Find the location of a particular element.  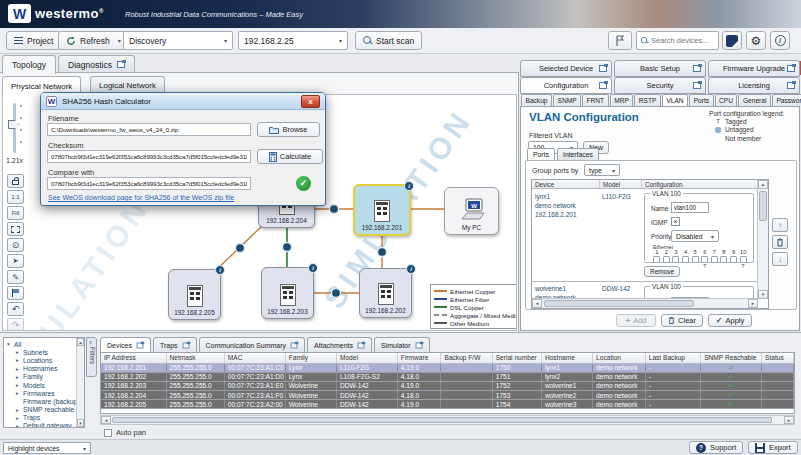

device-node-205: i 192.168.2.205 is located at coordinates (194, 294).